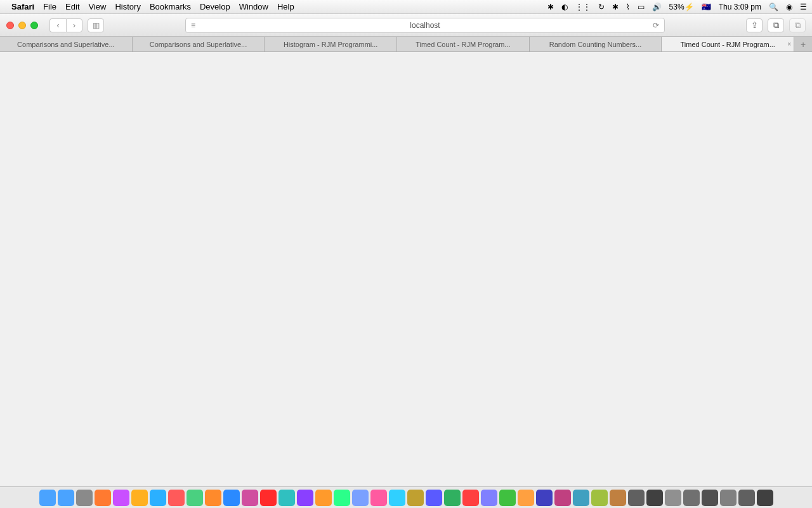 The height and width of the screenshot is (508, 812). What do you see at coordinates (406, 44) in the screenshot?
I see `tab-strip: Comparisons and Superlative...Comparison…` at bounding box center [406, 44].